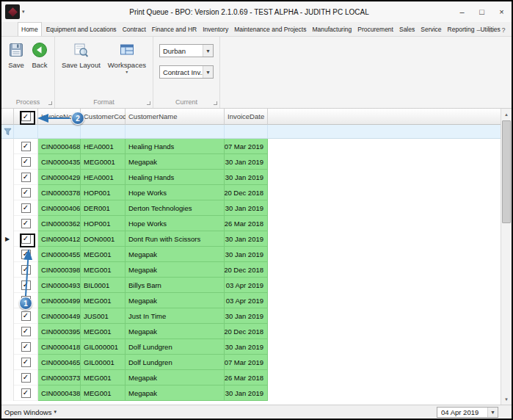  Describe the element at coordinates (251, 223) in the screenshot. I see `table-row: ✓CIN0000362HOP001Hope Works26 Mar 2018` at that location.